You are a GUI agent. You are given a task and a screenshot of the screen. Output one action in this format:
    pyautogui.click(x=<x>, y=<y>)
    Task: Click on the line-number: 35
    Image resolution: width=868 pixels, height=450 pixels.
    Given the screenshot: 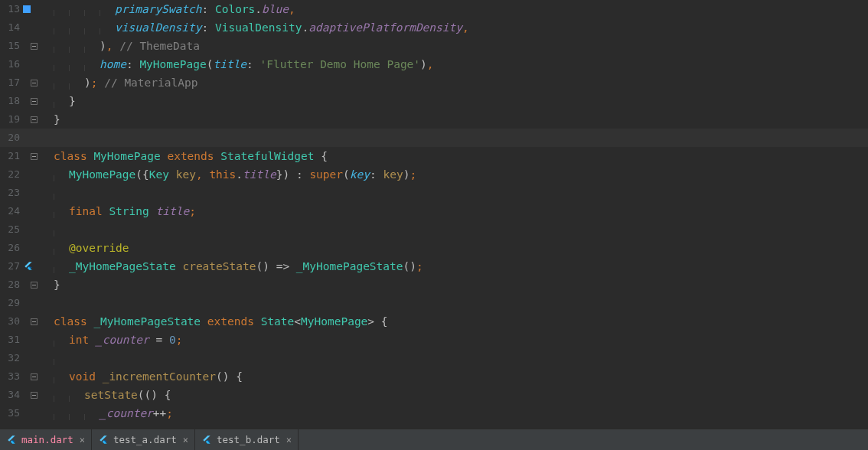 What is the action you would take?
    pyautogui.click(x=11, y=413)
    